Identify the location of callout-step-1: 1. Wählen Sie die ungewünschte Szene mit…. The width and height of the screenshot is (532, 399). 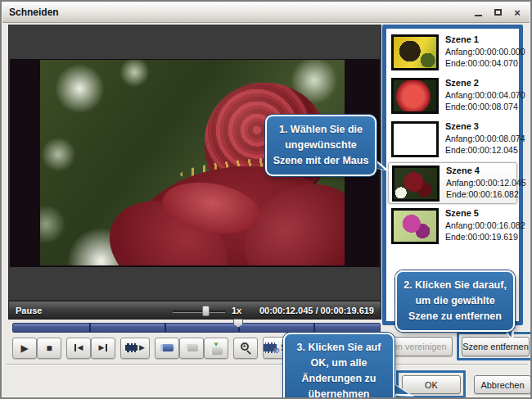
(321, 146).